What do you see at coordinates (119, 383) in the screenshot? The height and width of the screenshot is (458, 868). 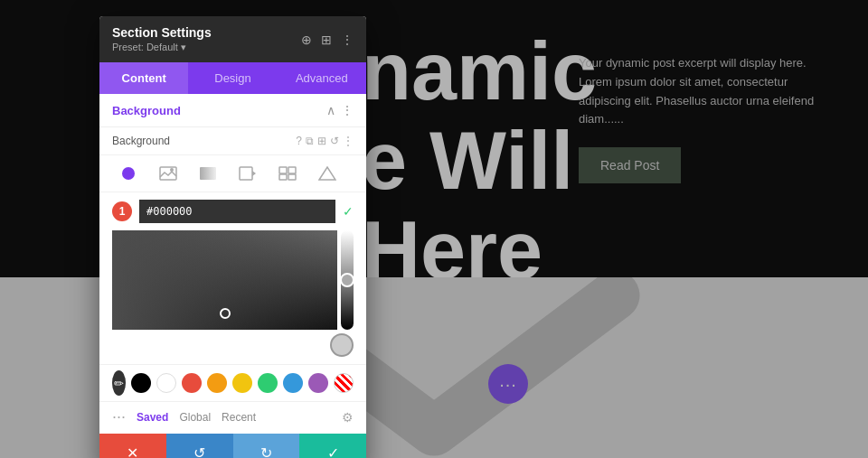 I see `pencil-button: ✏` at bounding box center [119, 383].